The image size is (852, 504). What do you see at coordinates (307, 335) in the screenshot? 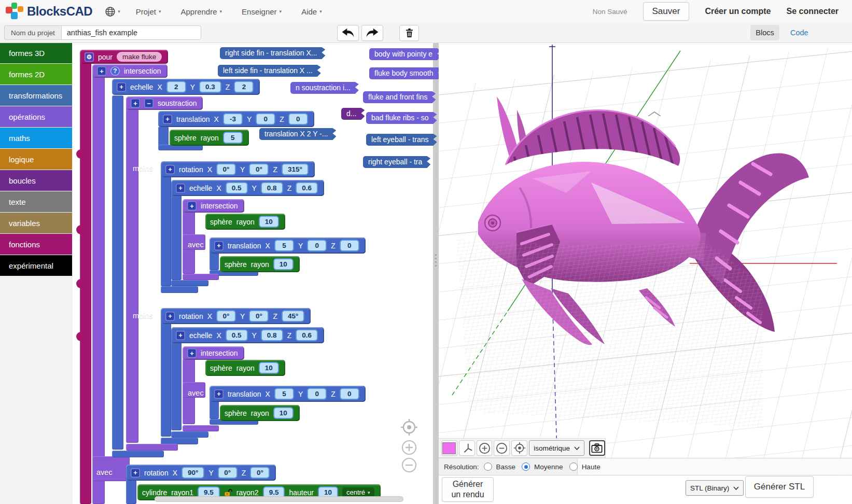
I see `value-field: 0.6` at bounding box center [307, 335].